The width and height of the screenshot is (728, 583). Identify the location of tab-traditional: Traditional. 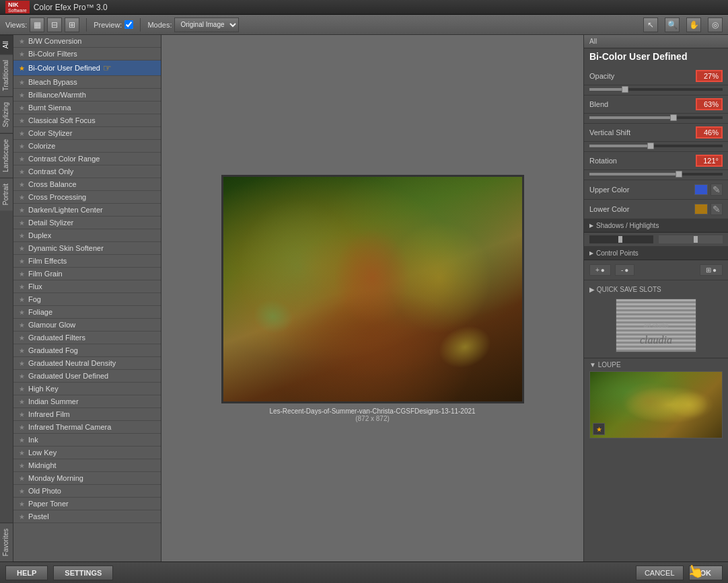
(7, 75).